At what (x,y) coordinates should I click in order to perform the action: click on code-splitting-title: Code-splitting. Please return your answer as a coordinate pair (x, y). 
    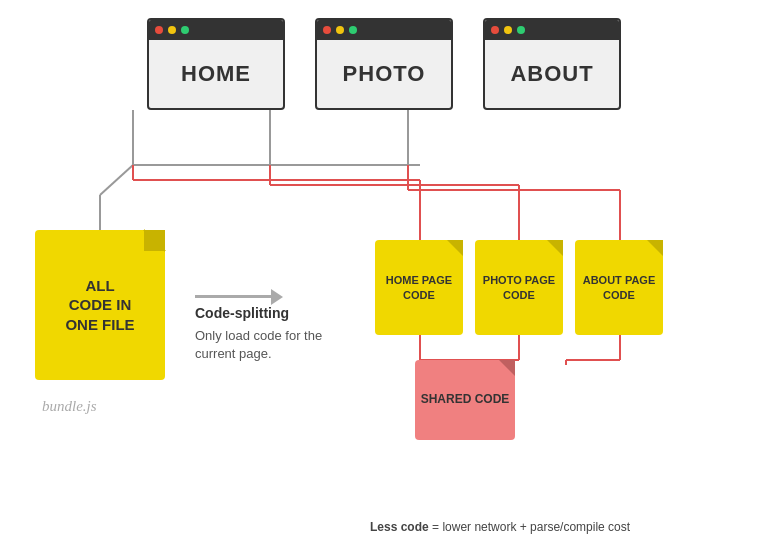
    Looking at the image, I should click on (260, 313).